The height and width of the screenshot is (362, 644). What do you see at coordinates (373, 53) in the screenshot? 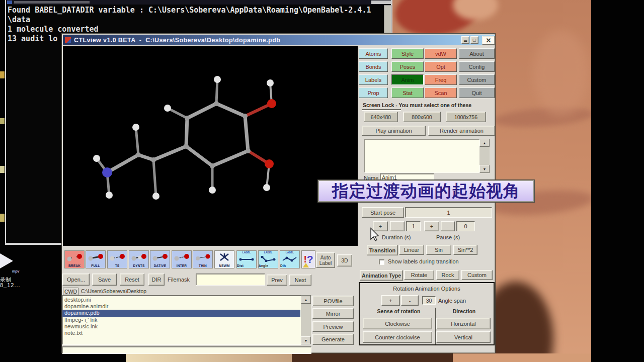
I see `panel-button-atoms: Atoms` at bounding box center [373, 53].